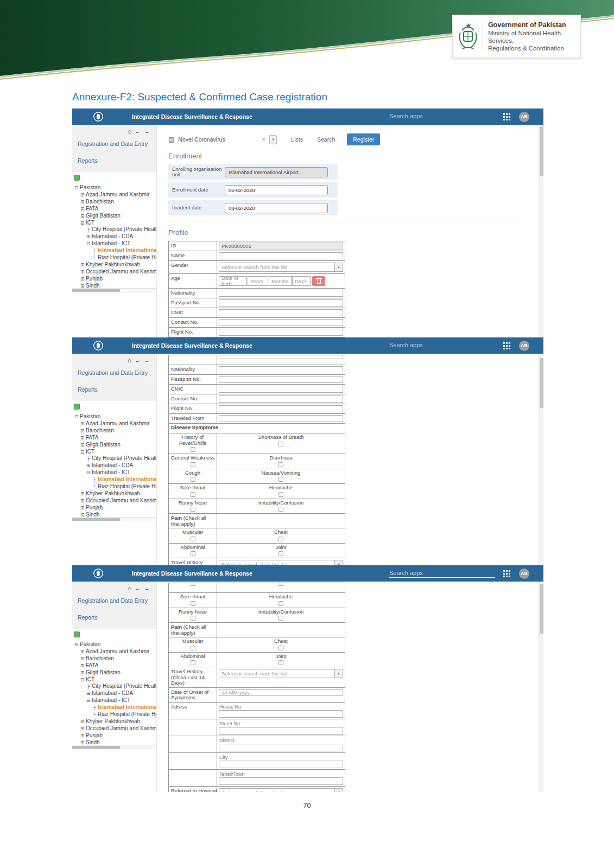  What do you see at coordinates (281, 618) in the screenshot?
I see `checkbox-irritability-confusion` at bounding box center [281, 618].